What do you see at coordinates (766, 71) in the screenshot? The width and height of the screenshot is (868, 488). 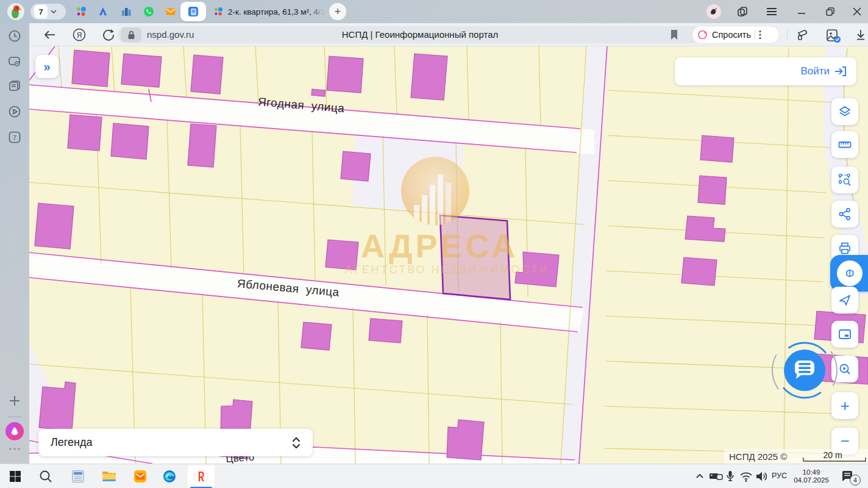 I see `login-bar: Войти` at bounding box center [766, 71].